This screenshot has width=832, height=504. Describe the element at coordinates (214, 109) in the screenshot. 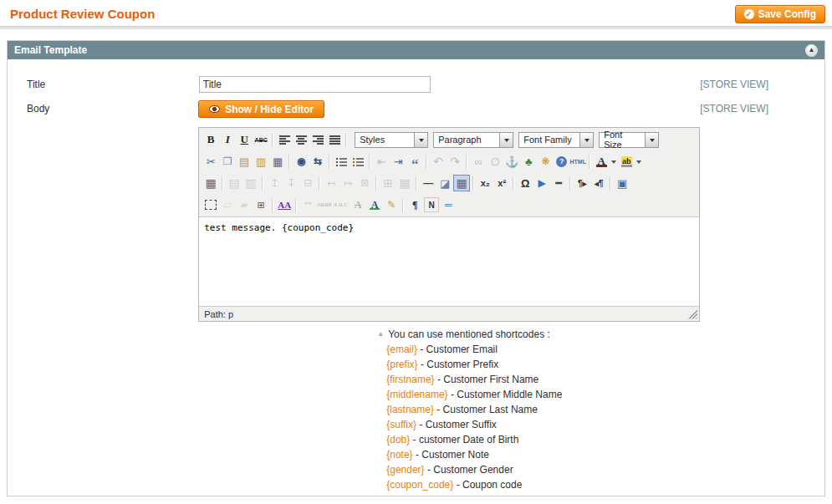

I see `eye-icon` at that location.